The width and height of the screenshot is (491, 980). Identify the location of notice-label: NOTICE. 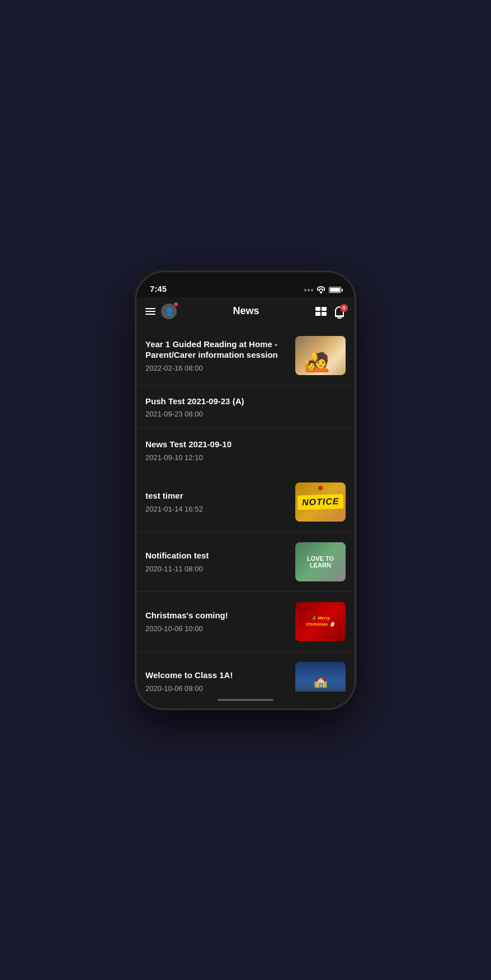
(320, 502).